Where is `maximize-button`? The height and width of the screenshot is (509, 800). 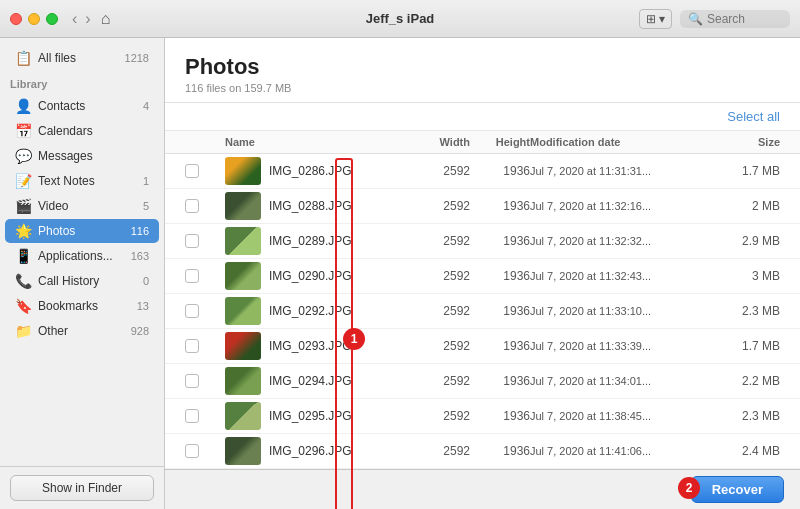
maximize-button is located at coordinates (52, 19).